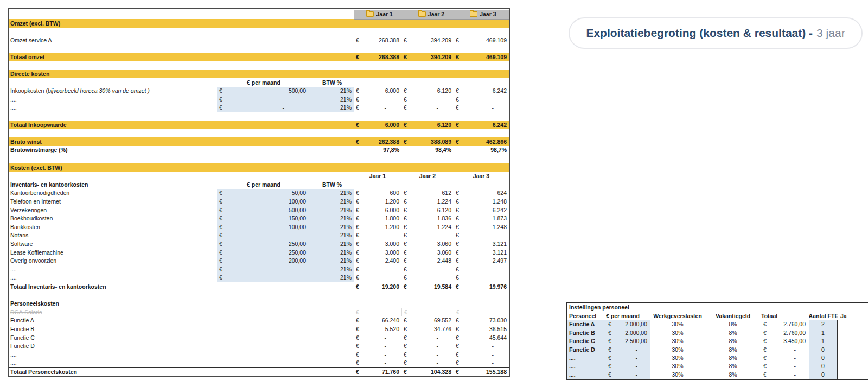  What do you see at coordinates (113, 261) in the screenshot?
I see `row-label: Overig onvoorzien` at bounding box center [113, 261].